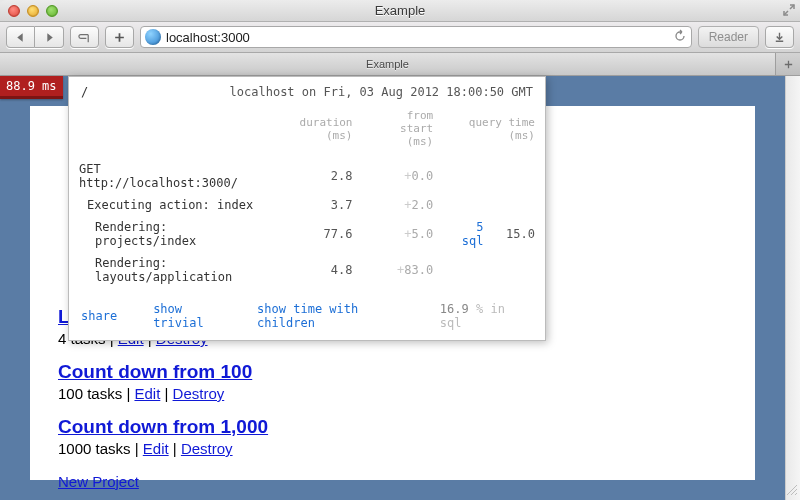 The width and height of the screenshot is (800, 500). Describe the element at coordinates (382, 92) in the screenshot. I see `profiler-timestamp: localhost on Fri, 03 Aug 2012 18:00:50 G…` at that location.